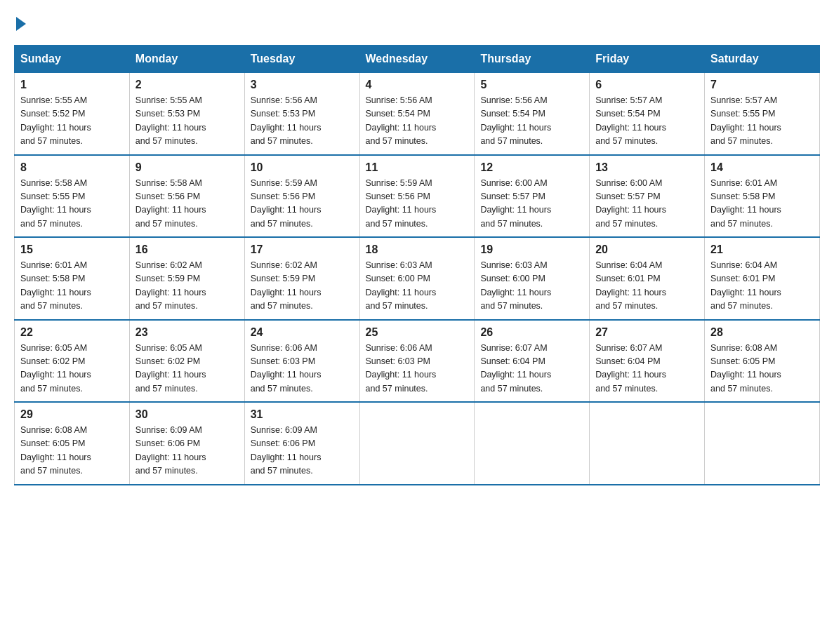 The height and width of the screenshot is (644, 834). What do you see at coordinates (417, 443) in the screenshot?
I see `calendar-week-5: 29 Sunrise: 6:08 AMSunset: 6:05 PMDaylig…` at bounding box center [417, 443].